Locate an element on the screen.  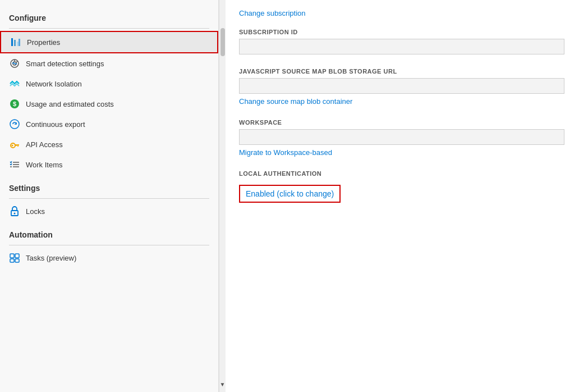
change-source-map-link: Change source map blob container is located at coordinates (296, 101).